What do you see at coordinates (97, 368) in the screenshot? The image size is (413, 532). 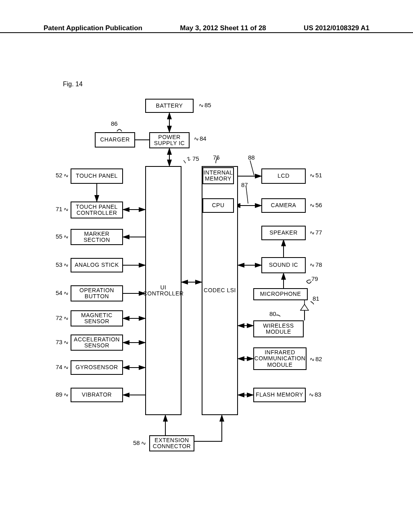 I see `block-gyrosensor: GYROSENSOR` at bounding box center [97, 368].